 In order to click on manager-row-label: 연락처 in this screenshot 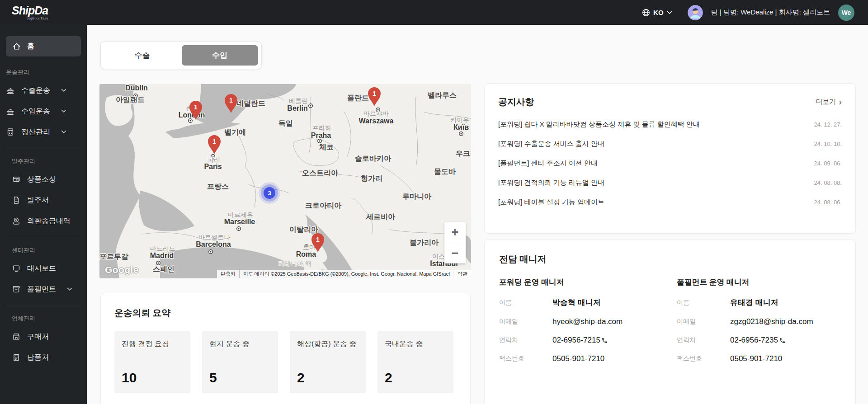, I will do `click(703, 340)`.